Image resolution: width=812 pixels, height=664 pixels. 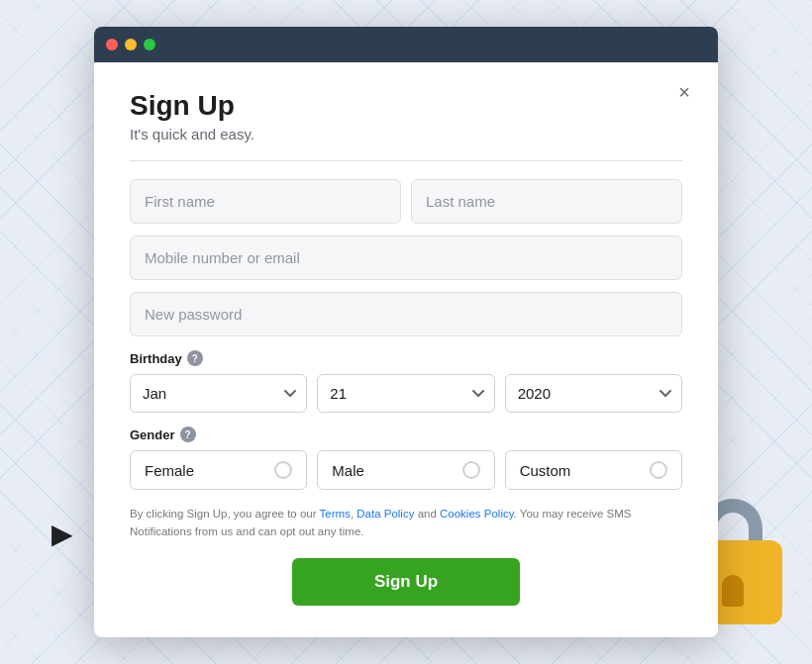 I want to click on gender-options: Female Male Custom, so click(x=406, y=470).